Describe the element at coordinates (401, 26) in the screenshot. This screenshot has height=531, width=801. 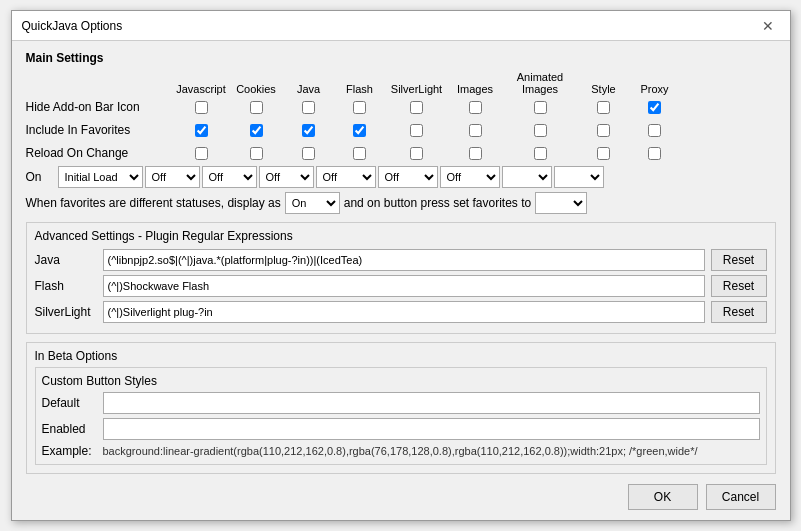
I see `title-bar: QuickJava Options ✕` at that location.